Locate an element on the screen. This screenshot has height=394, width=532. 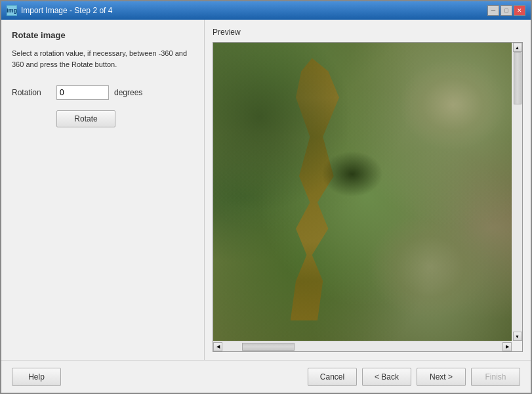
instruction-text: Select a rotation value, if necessary, b… is located at coordinates (102, 59).